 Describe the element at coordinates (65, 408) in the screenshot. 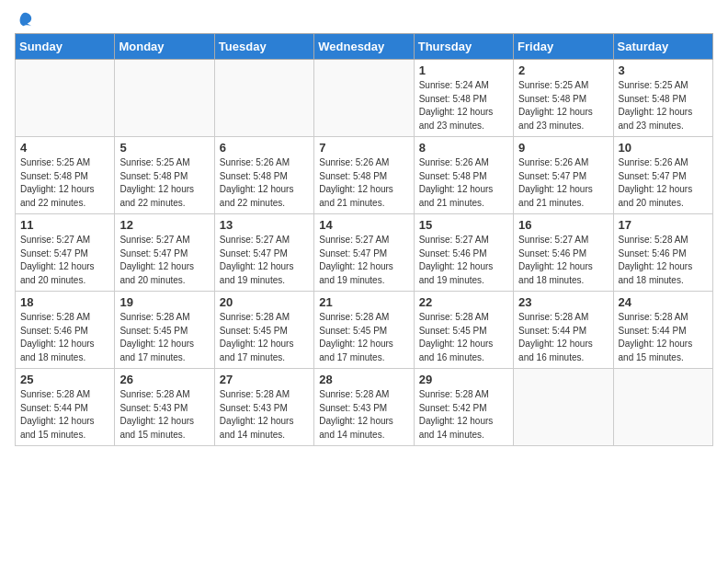

I see `calendar-cell: 25Sunrise: 5:28 AMSunset: 5:44 PMDayligh…` at that location.